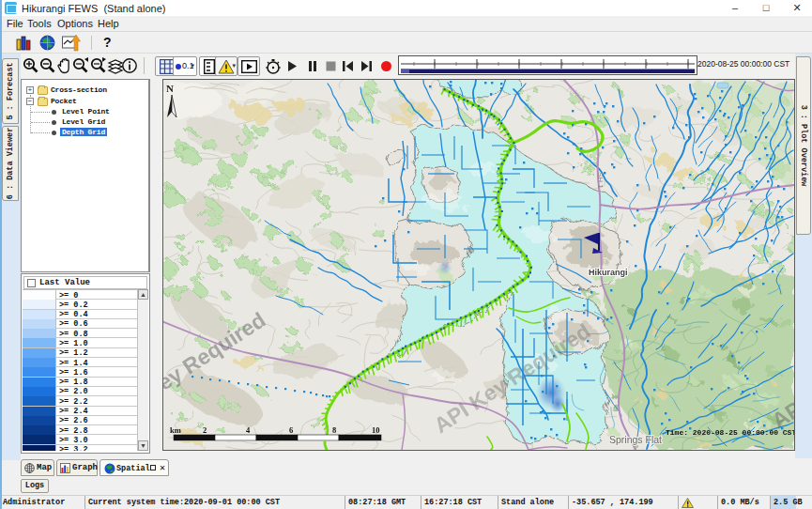  I want to click on svg-text: Springs Flat, so click(636, 440).